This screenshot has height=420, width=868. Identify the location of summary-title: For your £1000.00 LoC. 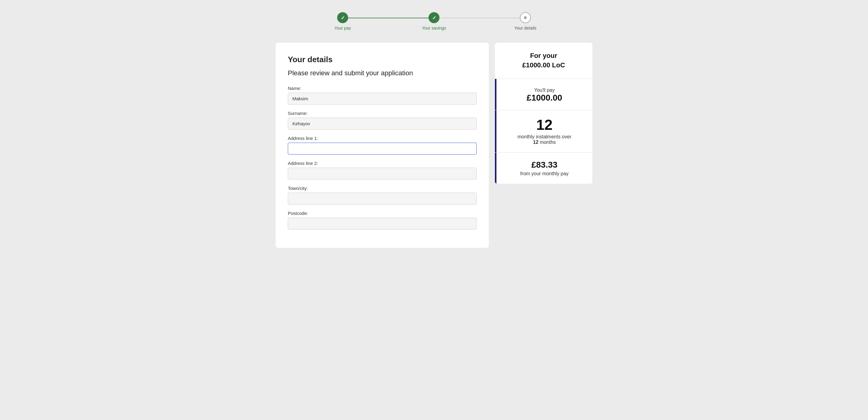
(544, 61).